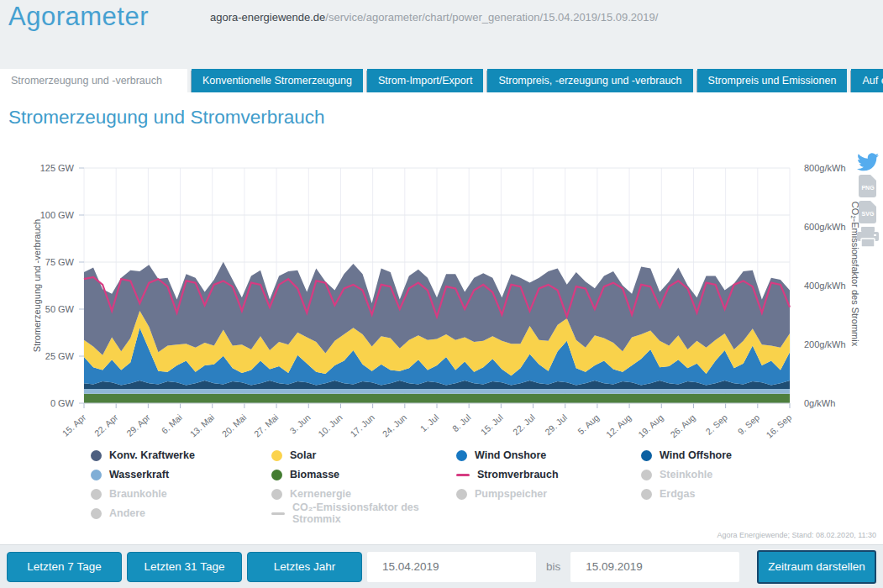 Image resolution: width=883 pixels, height=588 pixels. What do you see at coordinates (299, 423) in the screenshot?
I see `x-tick-label: 3. Jun` at bounding box center [299, 423].